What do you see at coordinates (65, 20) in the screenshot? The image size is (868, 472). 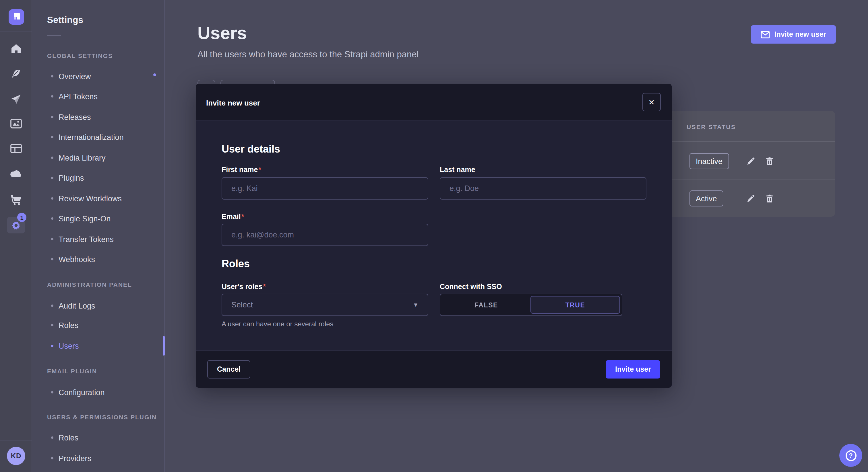 I see `sidebar-title: Settings` at bounding box center [65, 20].